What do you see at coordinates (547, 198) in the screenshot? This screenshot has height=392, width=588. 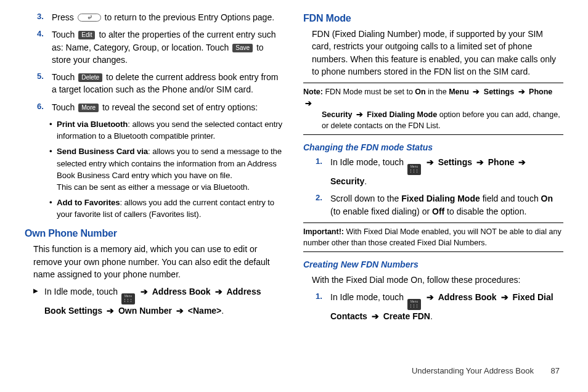 I see `on-label: On` at bounding box center [547, 198].